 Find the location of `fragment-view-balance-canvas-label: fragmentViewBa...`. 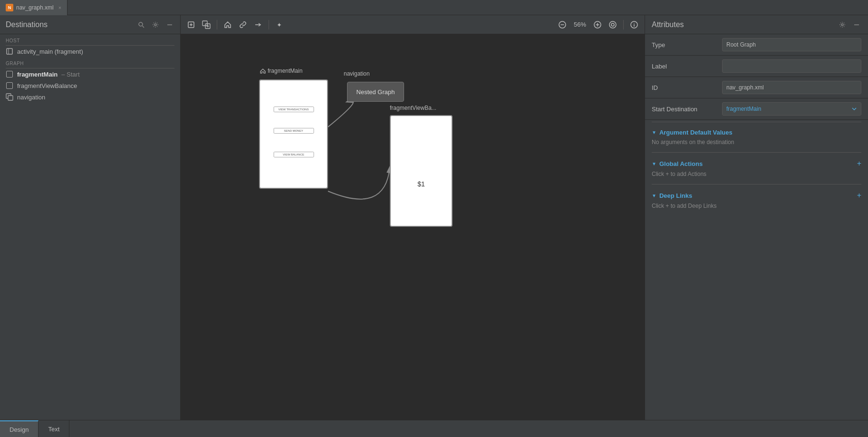

fragment-view-balance-canvas-label: fragmentViewBa... is located at coordinates (413, 108).